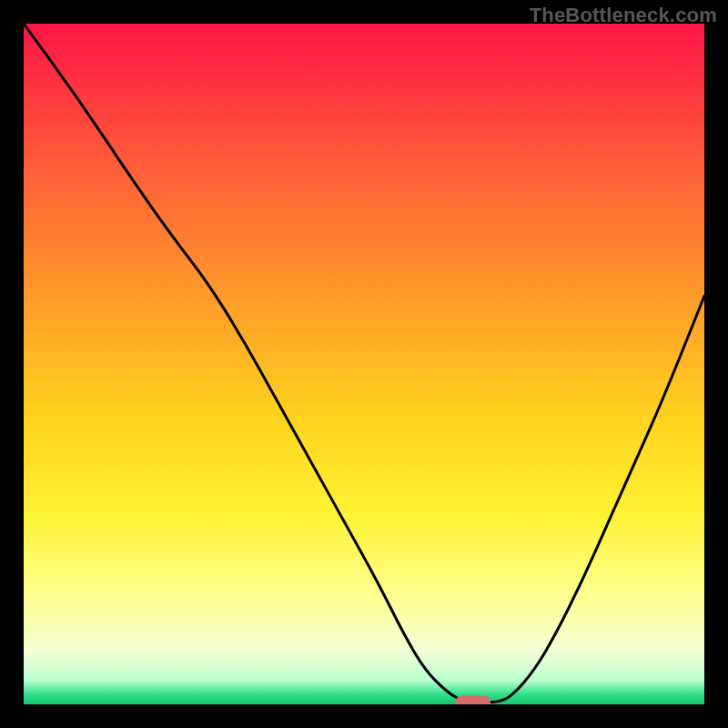  I want to click on watermark-text: TheBottleneck.com, so click(623, 15).